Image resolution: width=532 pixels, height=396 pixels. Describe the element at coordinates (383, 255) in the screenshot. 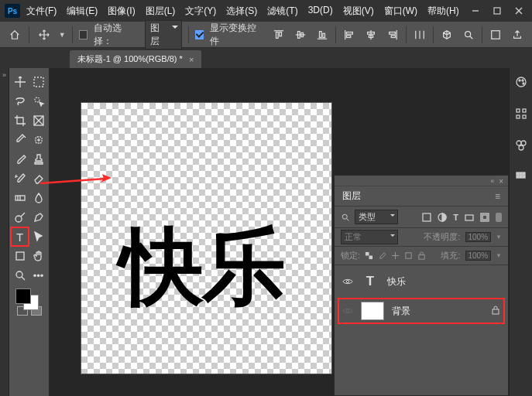

I see `lock-image-icon` at that location.